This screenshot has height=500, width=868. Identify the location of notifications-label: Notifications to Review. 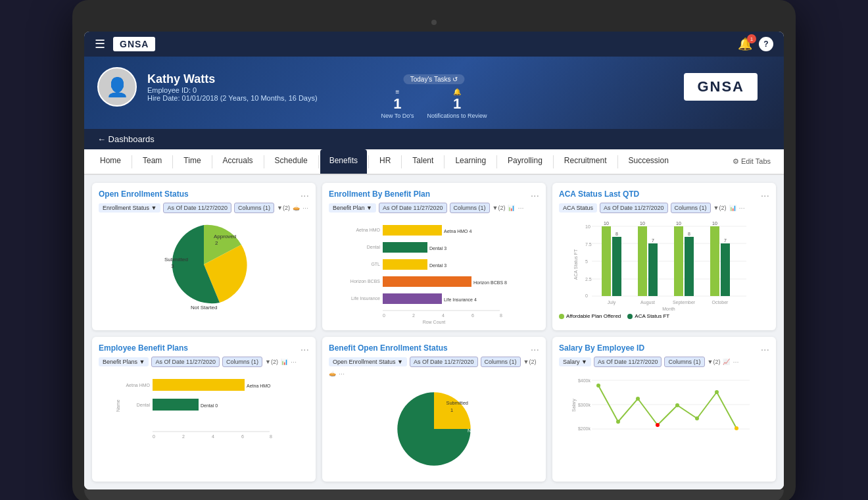
(458, 116).